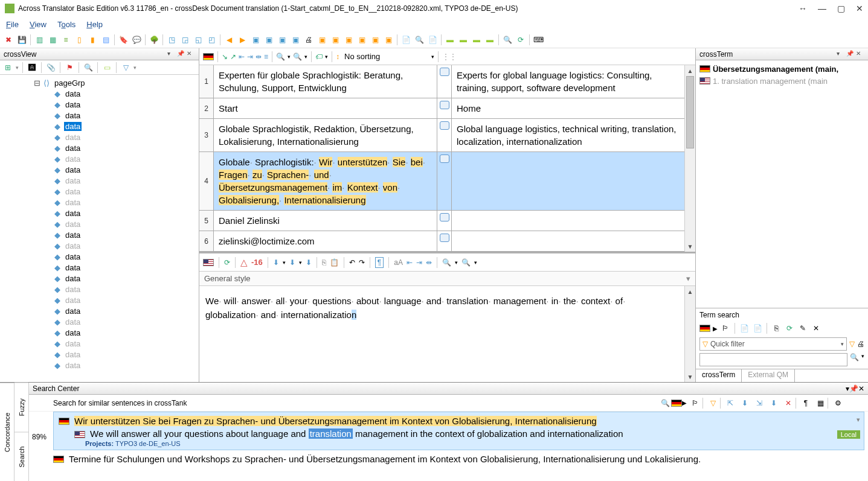  Describe the element at coordinates (233, 57) in the screenshot. I see `ct-nav2-icon: ↗` at that location.